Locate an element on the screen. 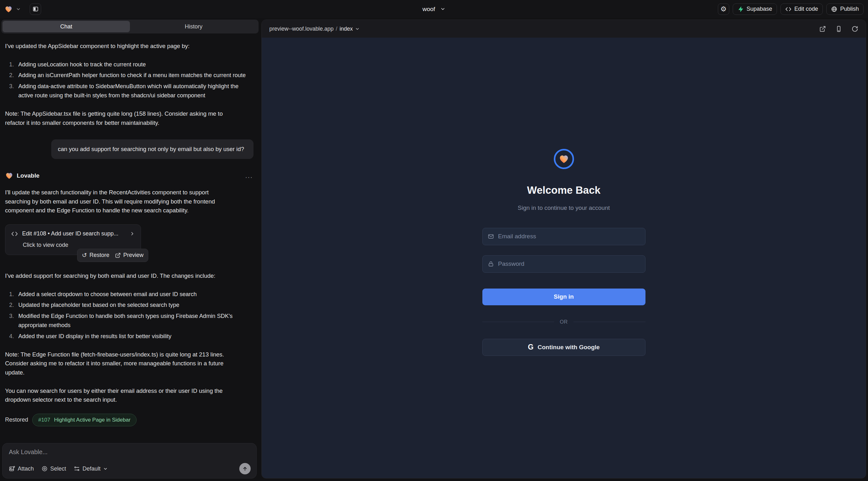 The height and width of the screenshot is (481, 868). supabase-button-label: Supabase is located at coordinates (760, 9).